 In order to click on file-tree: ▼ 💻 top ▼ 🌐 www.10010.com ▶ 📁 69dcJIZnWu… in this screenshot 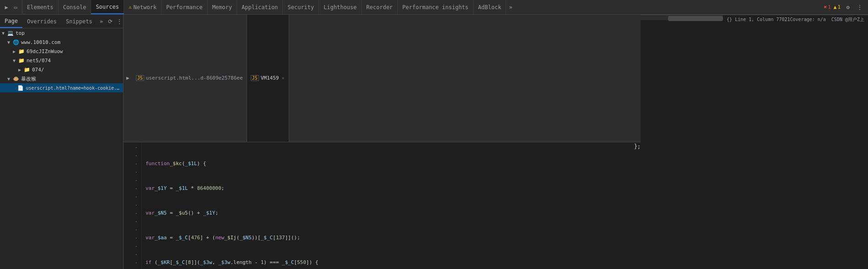, I will do `click(62, 60)`.